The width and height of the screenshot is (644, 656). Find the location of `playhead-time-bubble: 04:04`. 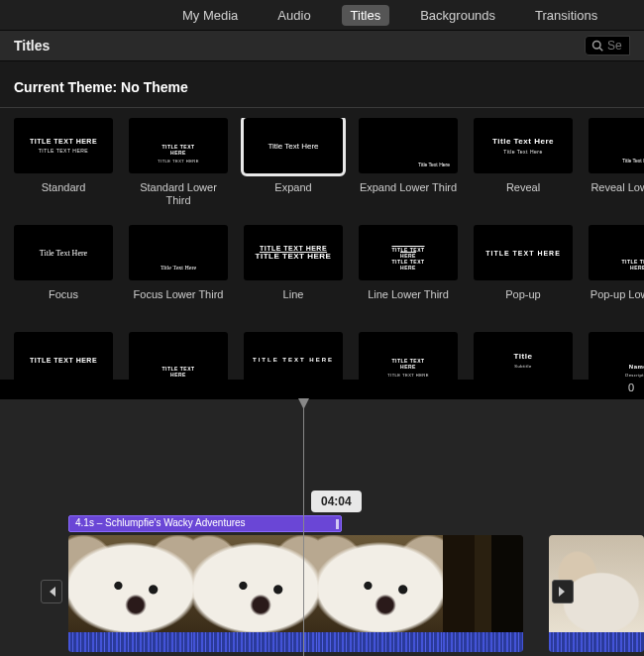

playhead-time-bubble: 04:04 is located at coordinates (337, 501).